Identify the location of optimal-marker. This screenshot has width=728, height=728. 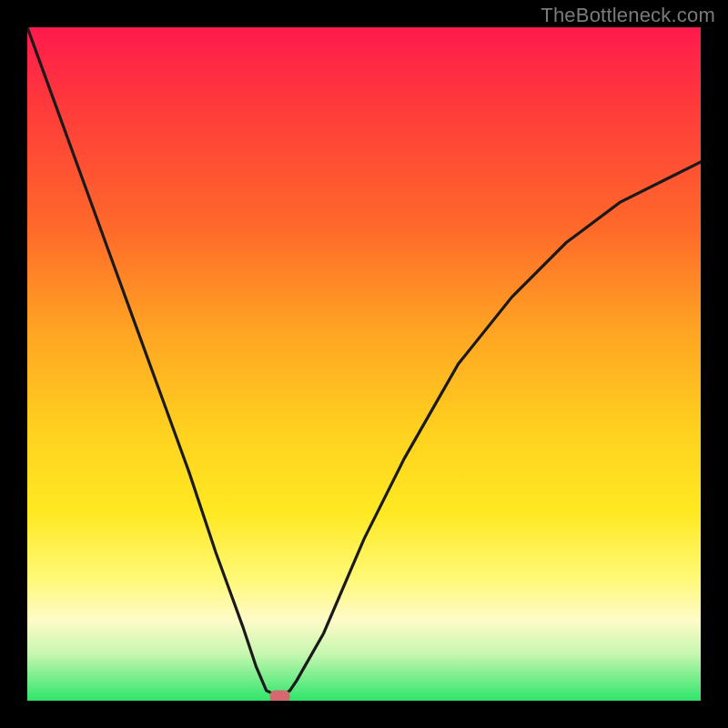
(280, 695).